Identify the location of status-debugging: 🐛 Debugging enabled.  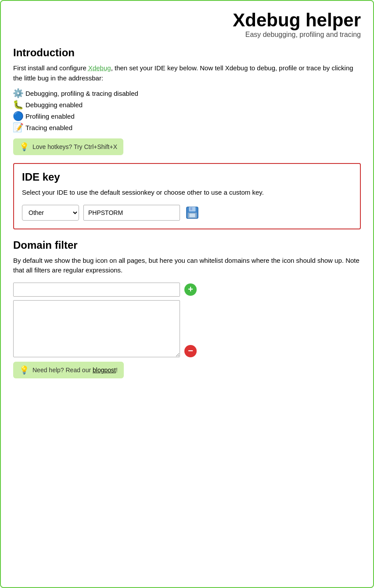
(187, 105).